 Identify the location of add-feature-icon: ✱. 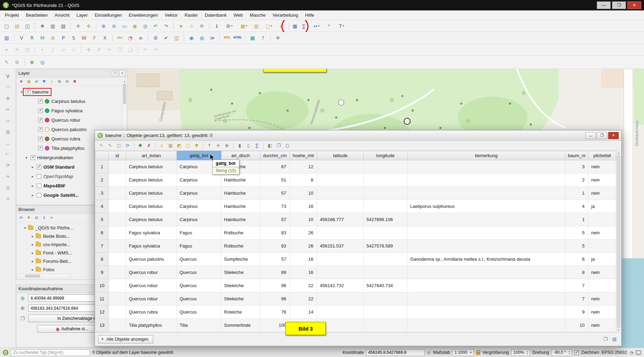
(140, 146).